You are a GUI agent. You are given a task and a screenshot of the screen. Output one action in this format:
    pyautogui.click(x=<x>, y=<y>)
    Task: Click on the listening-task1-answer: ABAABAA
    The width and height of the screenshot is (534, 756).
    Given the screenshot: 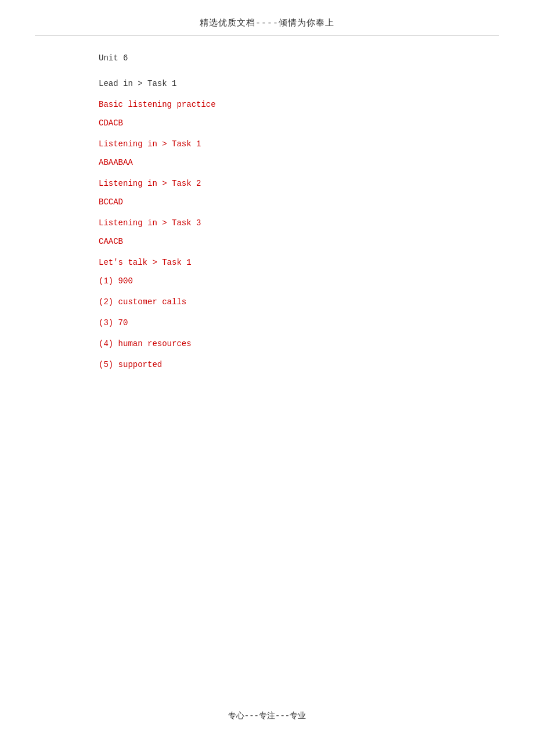 What is the action you would take?
    pyautogui.click(x=299, y=163)
    